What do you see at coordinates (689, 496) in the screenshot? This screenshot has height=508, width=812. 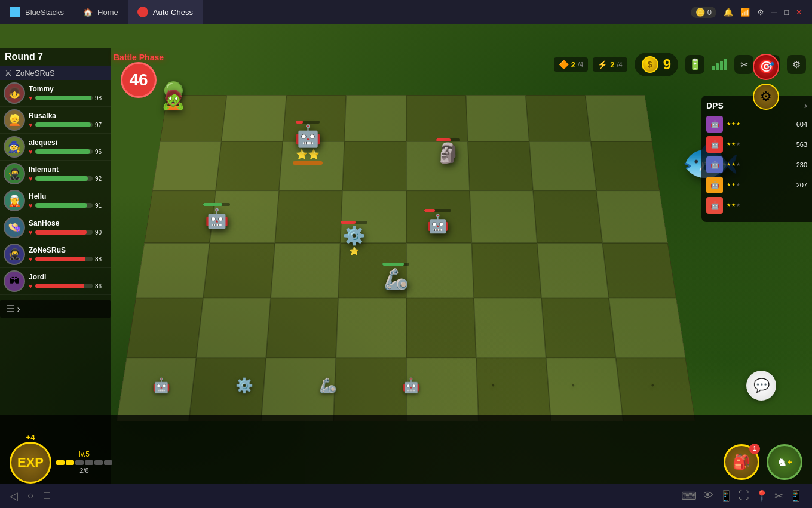 I see `keyboard-btn: ⌨` at bounding box center [689, 496].